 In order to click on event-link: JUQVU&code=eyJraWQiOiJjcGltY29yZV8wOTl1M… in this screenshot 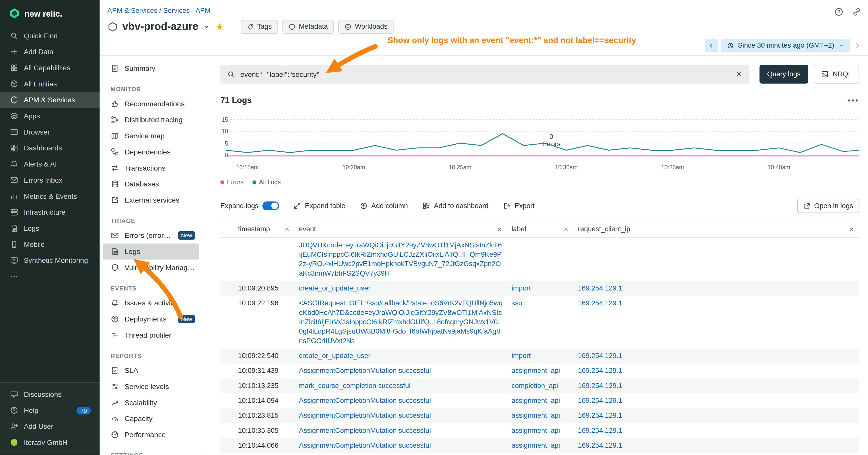, I will do `click(400, 259)`.